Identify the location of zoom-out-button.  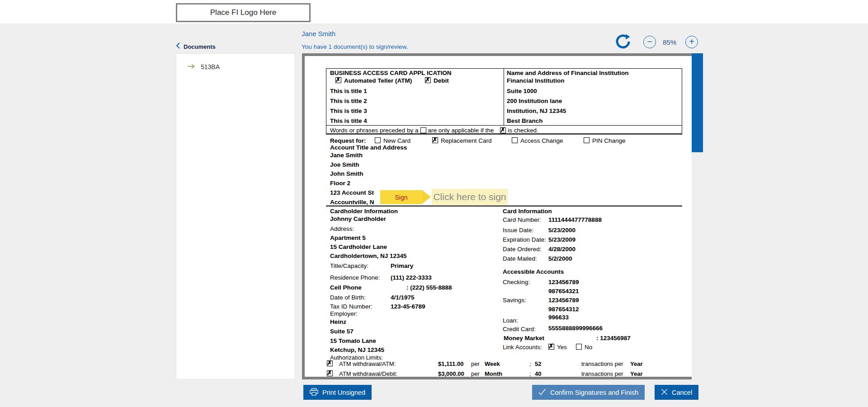
(650, 42).